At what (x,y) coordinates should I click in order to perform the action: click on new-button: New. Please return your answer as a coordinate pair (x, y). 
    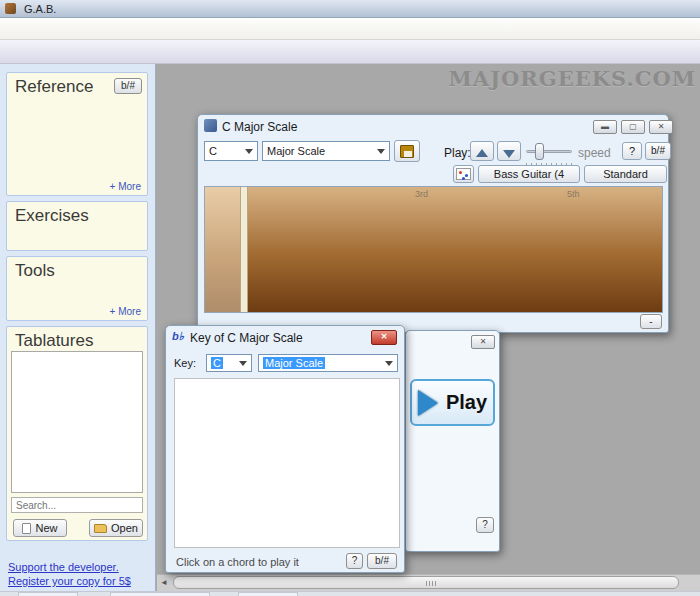
    Looking at the image, I should click on (40, 528).